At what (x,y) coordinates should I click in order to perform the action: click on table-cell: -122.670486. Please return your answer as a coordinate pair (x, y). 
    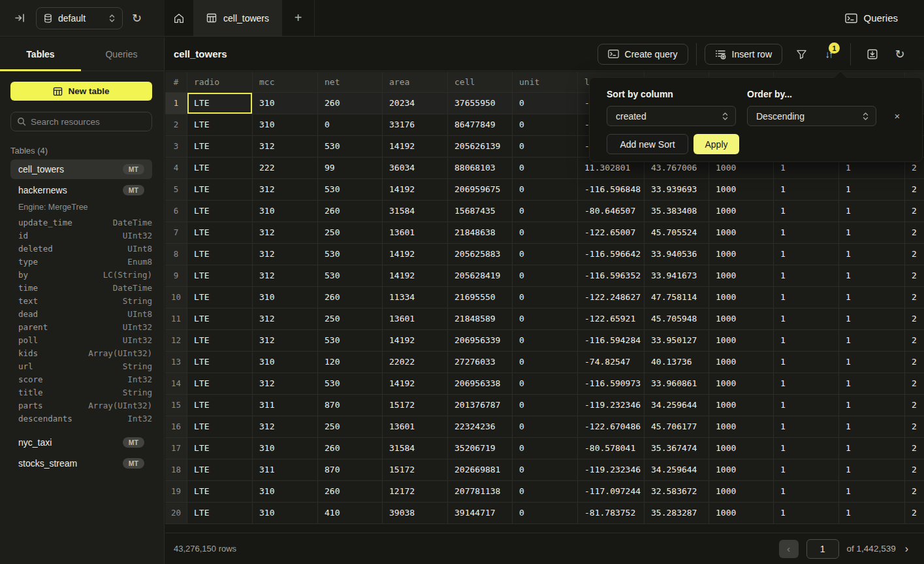
    Looking at the image, I should click on (611, 427).